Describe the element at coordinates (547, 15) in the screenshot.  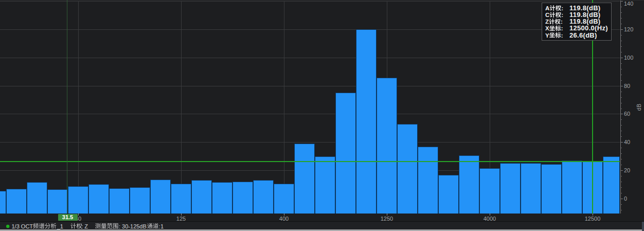
I see `svg-text: C` at that location.